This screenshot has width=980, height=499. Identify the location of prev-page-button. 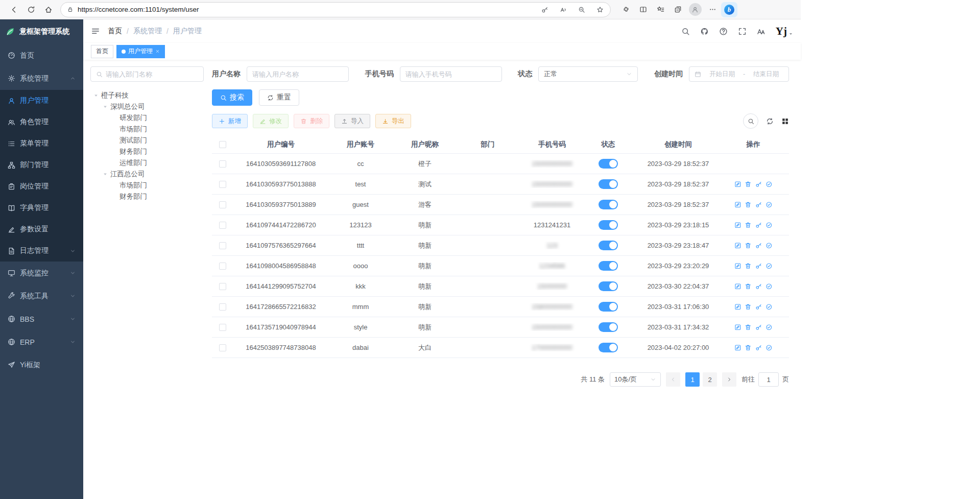
(673, 379).